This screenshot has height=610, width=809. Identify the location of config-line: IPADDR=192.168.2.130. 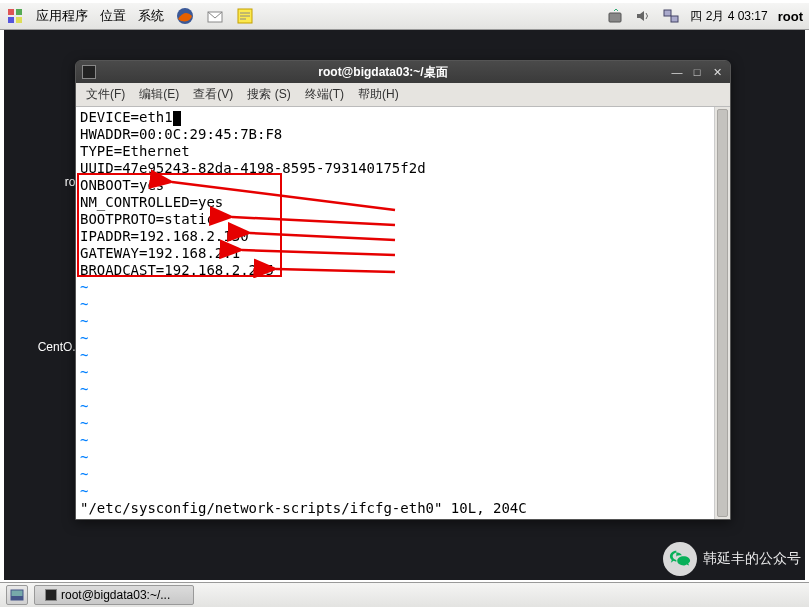
(395, 236).